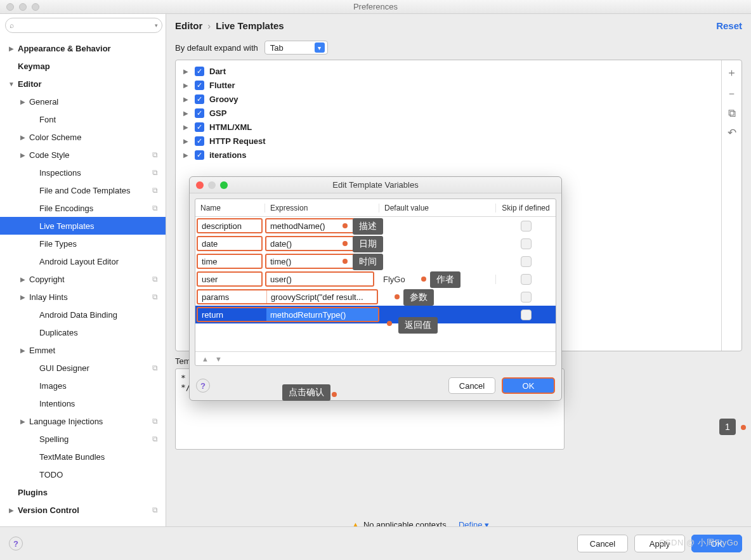 Image resolution: width=751 pixels, height=560 pixels. Describe the element at coordinates (322, 315) in the screenshot. I see `var-expr-cell: methodReturnType()` at that location.